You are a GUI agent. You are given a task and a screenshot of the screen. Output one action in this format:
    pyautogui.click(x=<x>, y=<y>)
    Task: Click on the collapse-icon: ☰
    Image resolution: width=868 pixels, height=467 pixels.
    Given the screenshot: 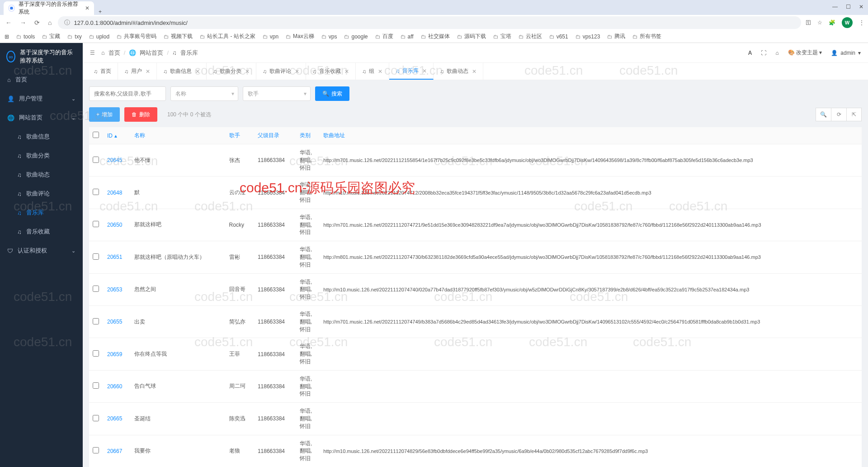 What is the action you would take?
    pyautogui.click(x=92, y=53)
    